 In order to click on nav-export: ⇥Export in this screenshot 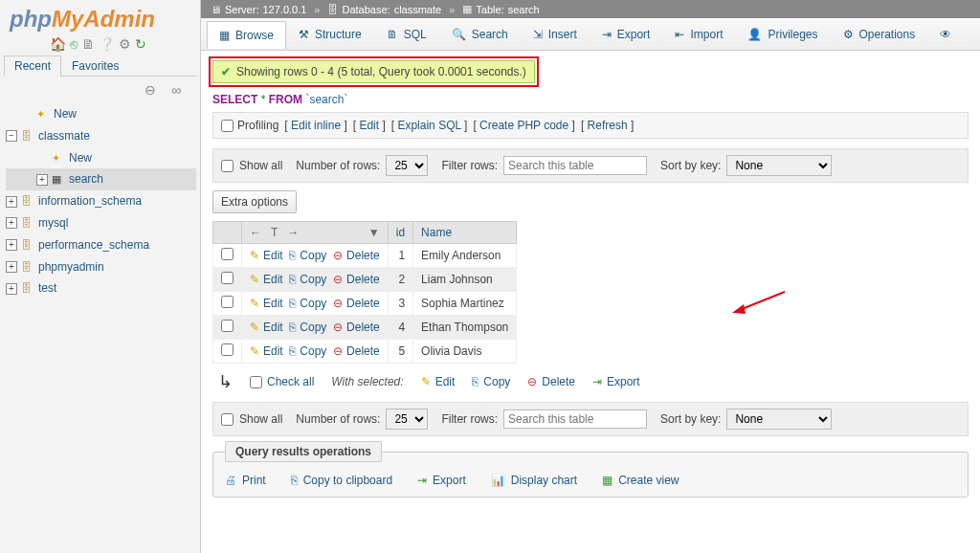, I will do `click(626, 34)`.